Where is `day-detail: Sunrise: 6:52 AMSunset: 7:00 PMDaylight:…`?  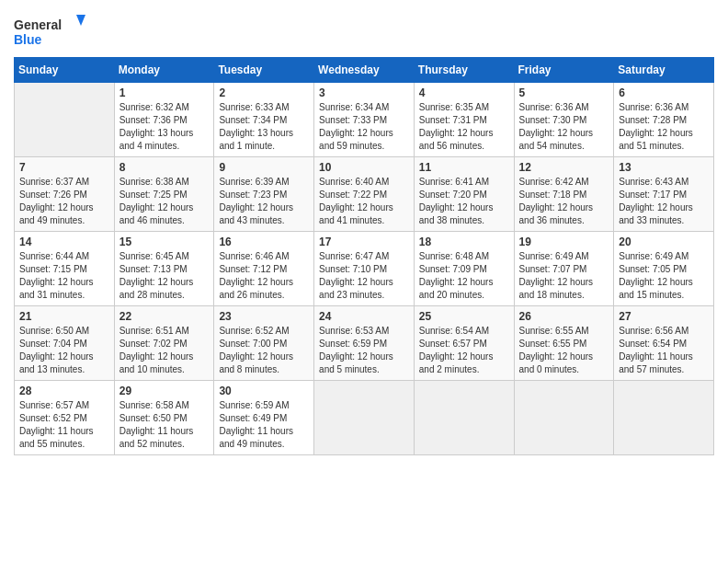
day-detail: Sunrise: 6:52 AMSunset: 7:00 PMDaylight:… is located at coordinates (264, 350).